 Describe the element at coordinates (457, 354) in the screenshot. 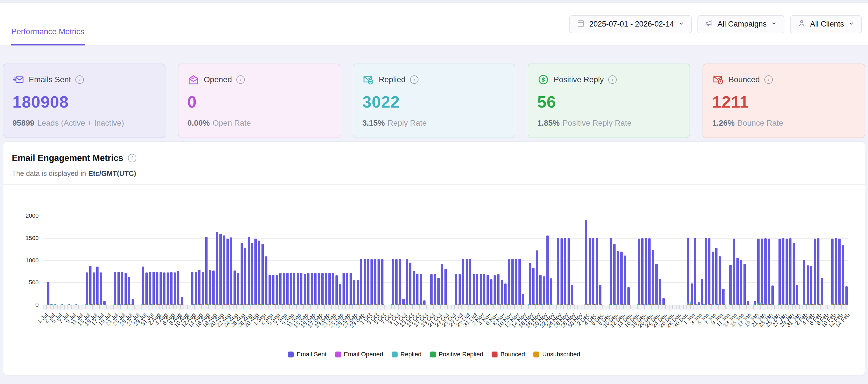

I see `legend-item: Positive Replied` at that location.